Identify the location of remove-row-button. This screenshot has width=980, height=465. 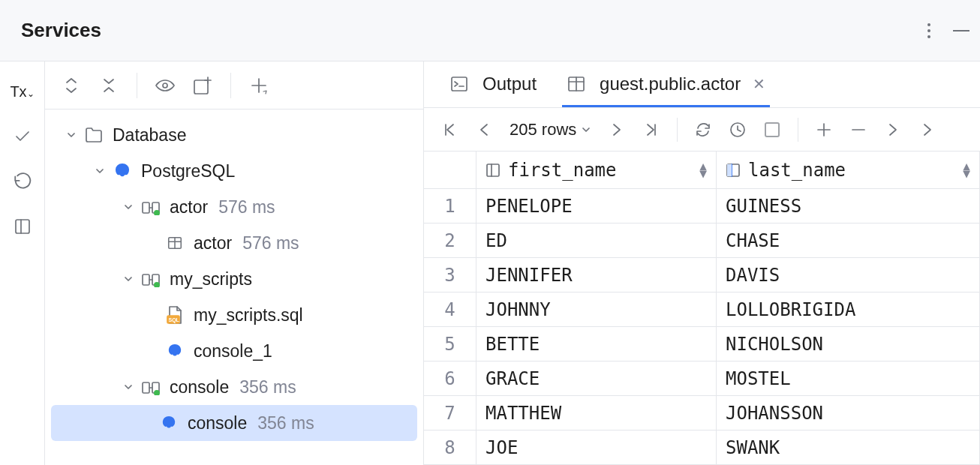
(858, 130).